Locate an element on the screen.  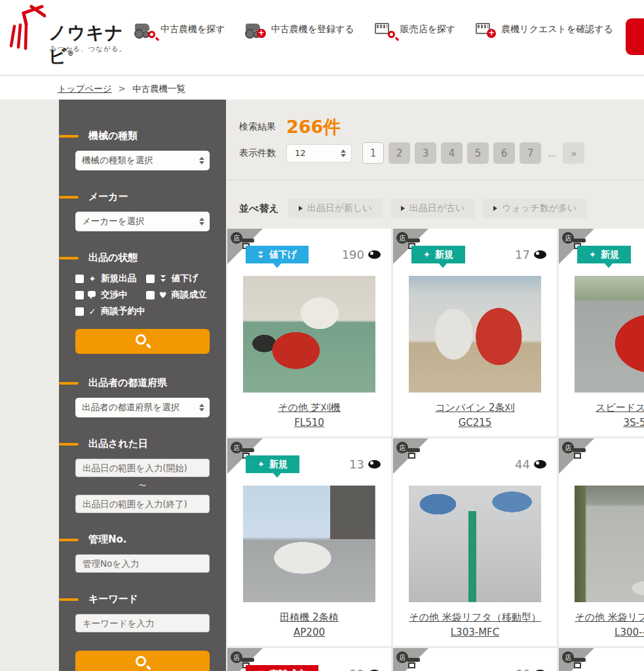
listing-name-link: その他 芝刈機 is located at coordinates (309, 408).